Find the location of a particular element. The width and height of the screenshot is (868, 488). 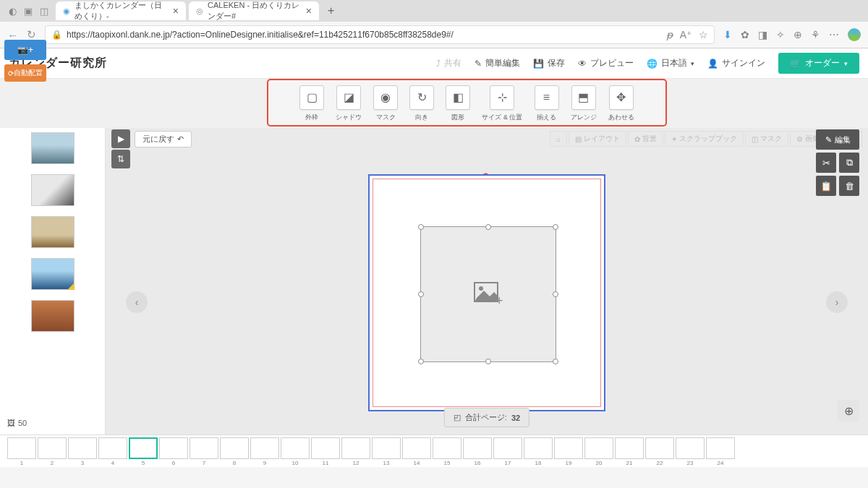

save-button: 💾 保存 is located at coordinates (549, 64).